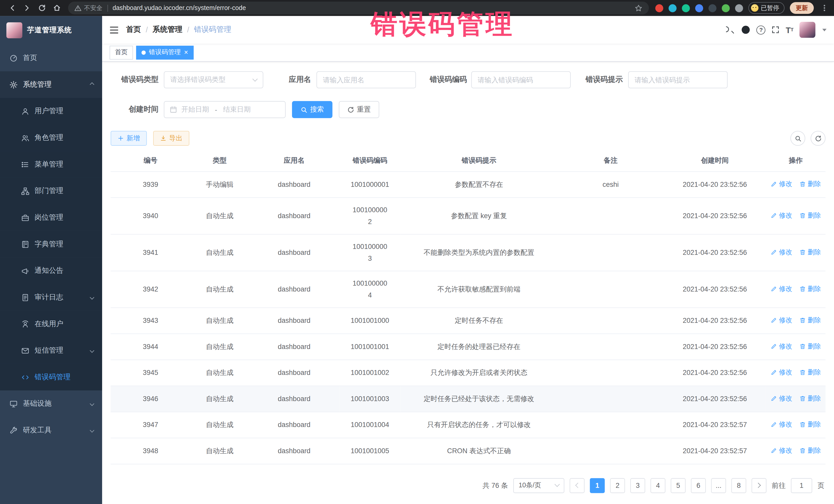 Image resolution: width=834 pixels, height=504 pixels. I want to click on page-button: 5, so click(678, 485).